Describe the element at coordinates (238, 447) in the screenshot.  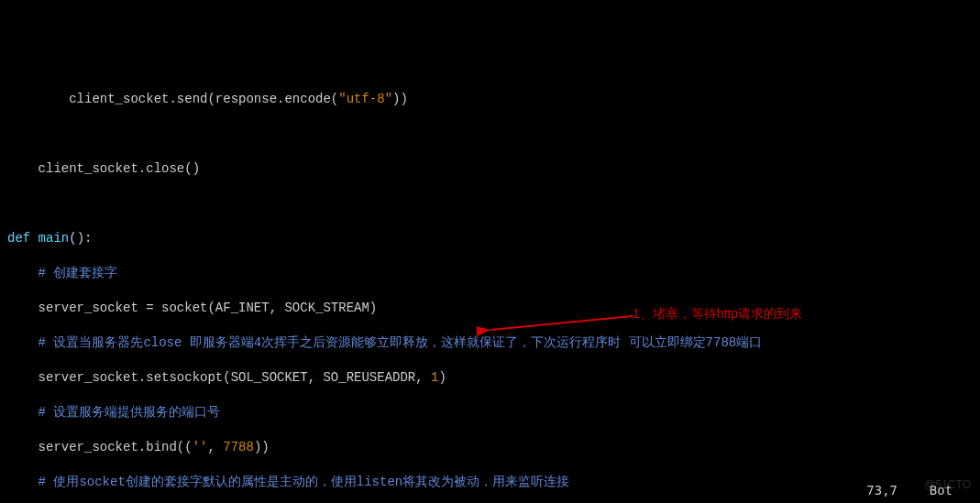
I see `number-literal: 7788` at that location.